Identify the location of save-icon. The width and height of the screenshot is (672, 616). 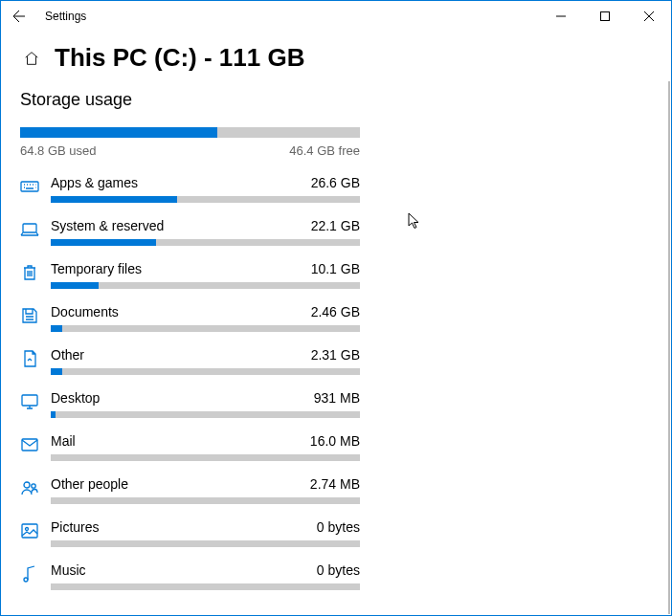
(30, 316).